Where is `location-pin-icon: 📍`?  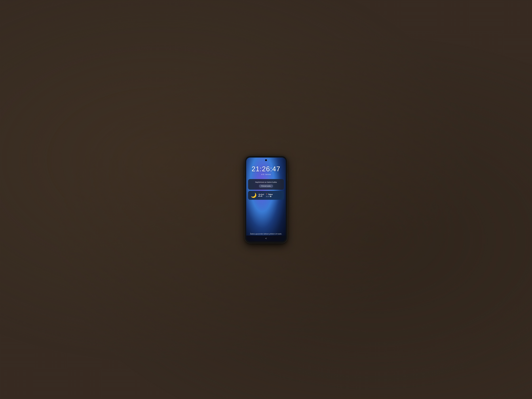
location-pin-icon: 📍 is located at coordinates (267, 194).